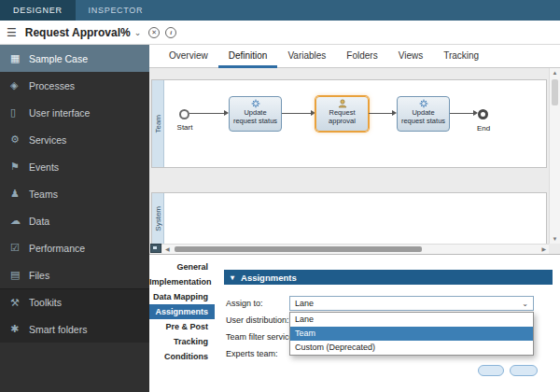 This screenshot has height=392, width=560. What do you see at coordinates (412, 334) in the screenshot?
I see `dropdown-option-team: Team` at bounding box center [412, 334].